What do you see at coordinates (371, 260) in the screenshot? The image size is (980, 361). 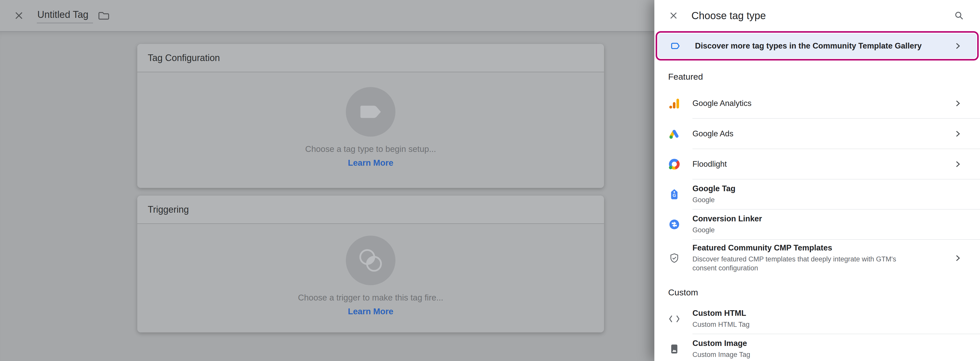 I see `trigger-circles-icon` at bounding box center [371, 260].